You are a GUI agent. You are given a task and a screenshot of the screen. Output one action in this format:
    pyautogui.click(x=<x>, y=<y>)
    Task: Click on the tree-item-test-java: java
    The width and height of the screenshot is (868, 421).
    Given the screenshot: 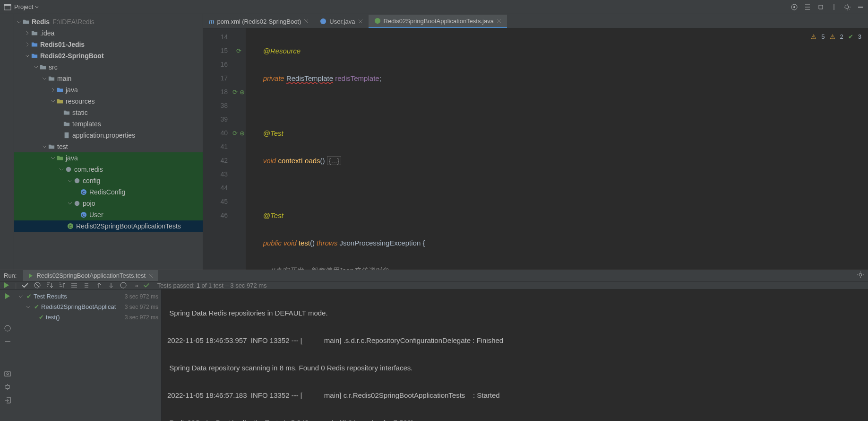 What is the action you would take?
    pyautogui.click(x=109, y=158)
    